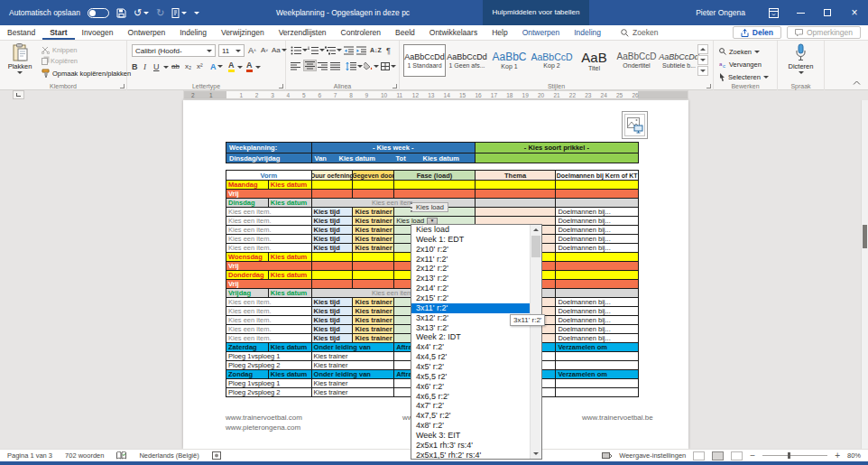 Image resolution: width=868 pixels, height=465 pixels. I want to click on tab-verzendlijsten: Verzendlijsten, so click(303, 33).